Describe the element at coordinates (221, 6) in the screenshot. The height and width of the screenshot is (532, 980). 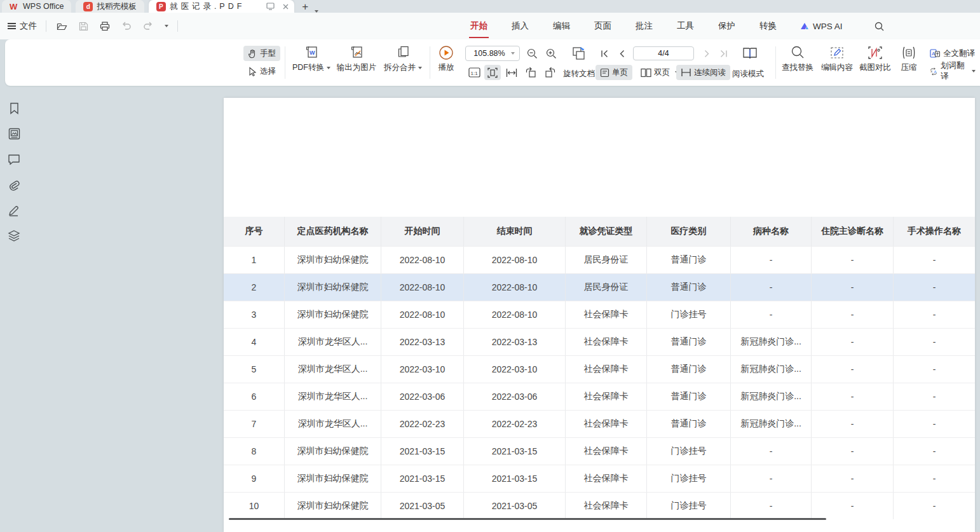
I see `tab-document-active: P 就医记录.PDF` at that location.